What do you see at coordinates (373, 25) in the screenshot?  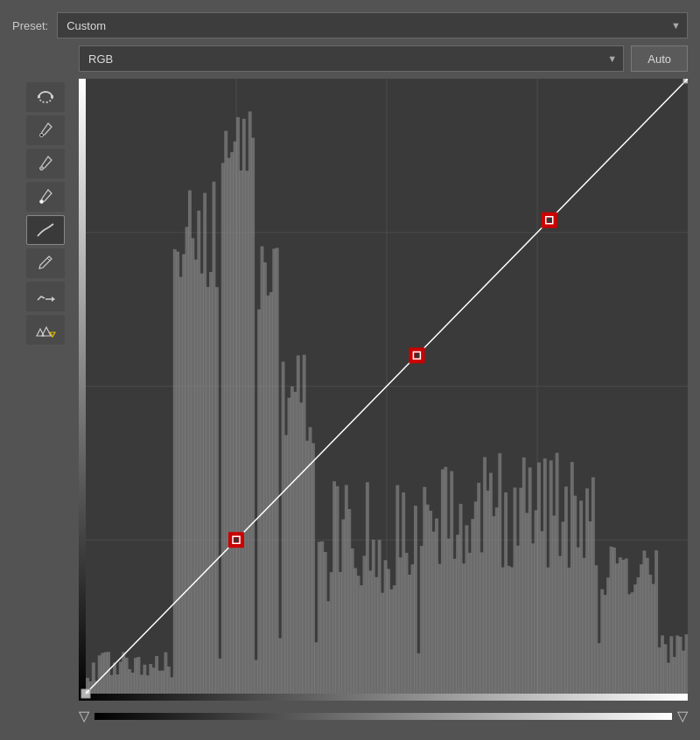 I see `preset-select-wrapper: Custom Default Strong Contrast Linear Co…` at bounding box center [373, 25].